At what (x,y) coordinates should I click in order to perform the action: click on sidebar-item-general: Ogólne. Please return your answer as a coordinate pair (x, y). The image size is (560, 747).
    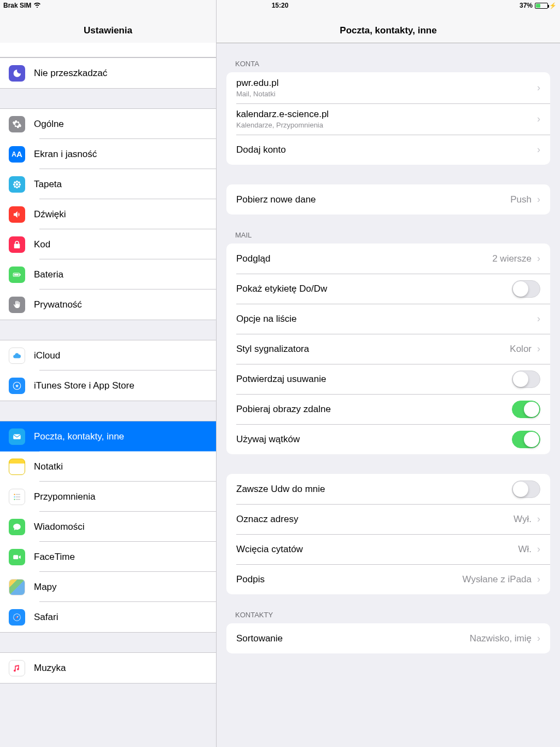
    Looking at the image, I should click on (108, 124).